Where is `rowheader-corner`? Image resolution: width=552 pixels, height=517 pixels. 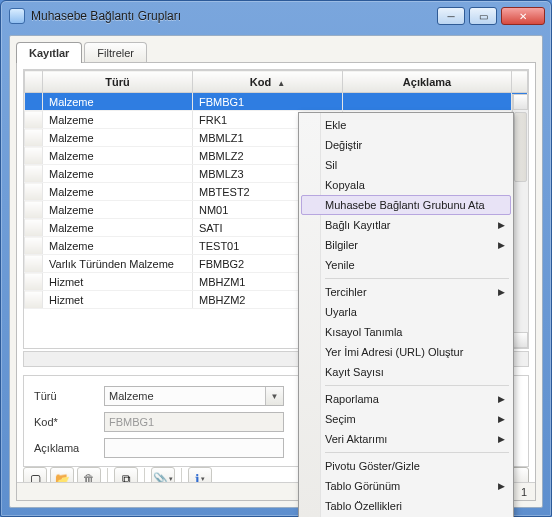
rowheader-corner is located at coordinates (34, 82).